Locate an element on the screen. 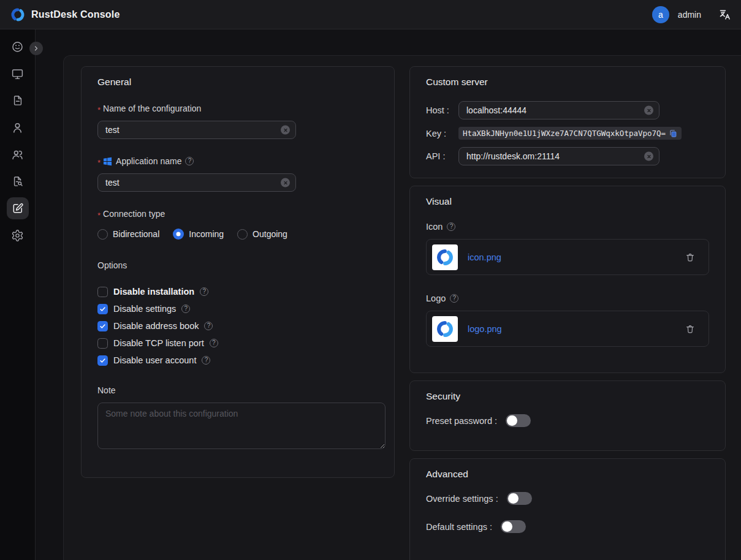 This screenshot has width=741, height=560. sidebar-item-settings is located at coordinates (18, 235).